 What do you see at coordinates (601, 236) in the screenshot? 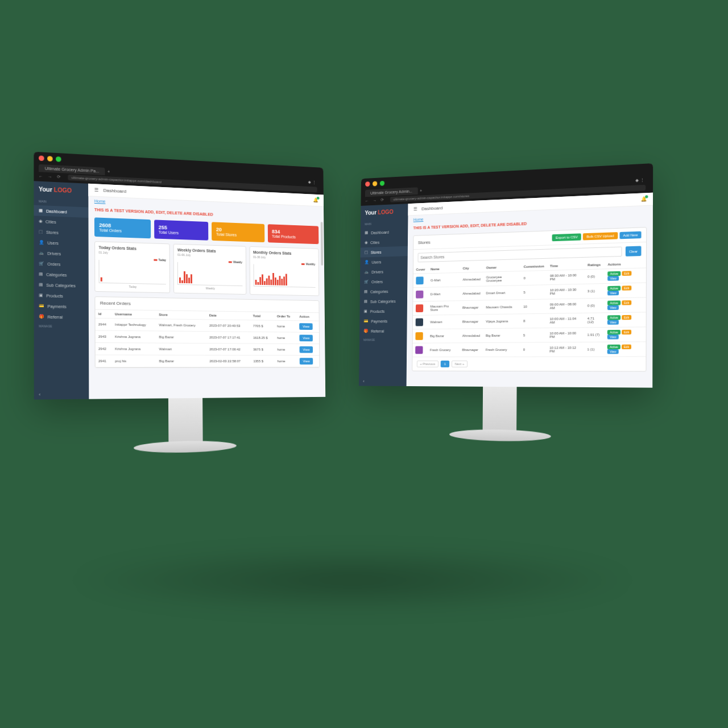
I see `bulk-upload-button: Bulk CSV Upload` at bounding box center [601, 236].